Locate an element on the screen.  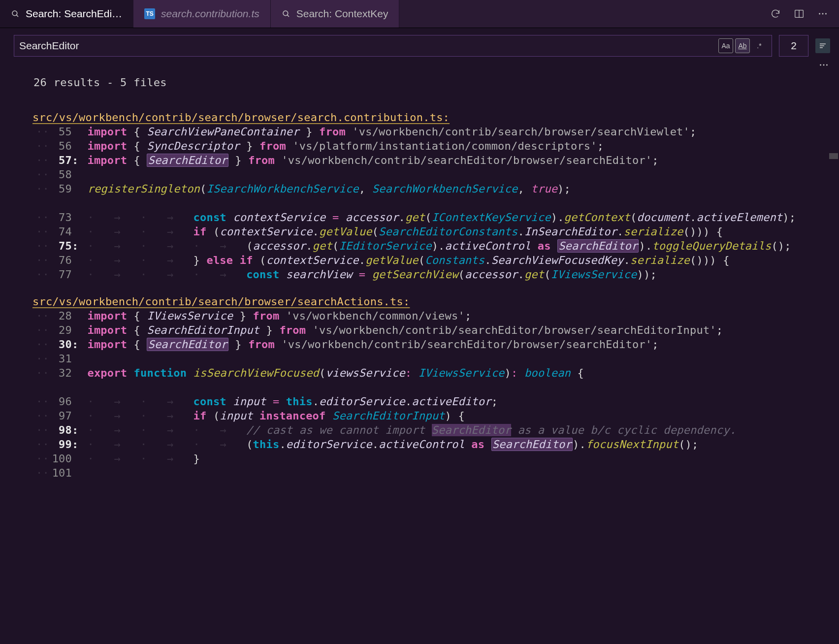
result-line: ··30: import { SearchEditor } from 'vs/w… is located at coordinates (436, 345).